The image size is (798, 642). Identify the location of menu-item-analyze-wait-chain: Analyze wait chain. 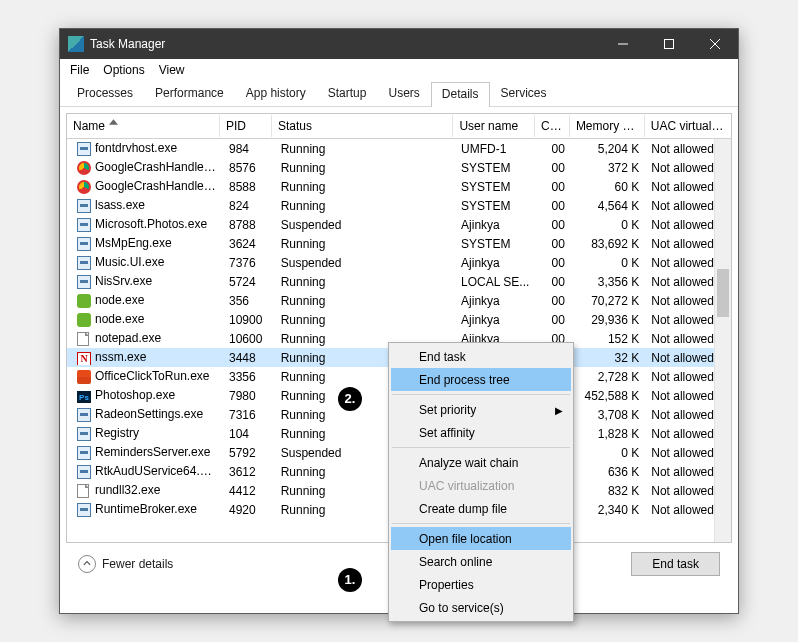
(481, 462).